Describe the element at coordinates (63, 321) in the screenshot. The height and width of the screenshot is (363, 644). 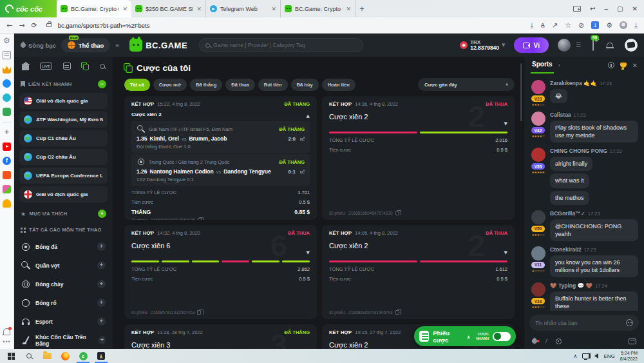
I see `sport-item: Esport +` at that location.